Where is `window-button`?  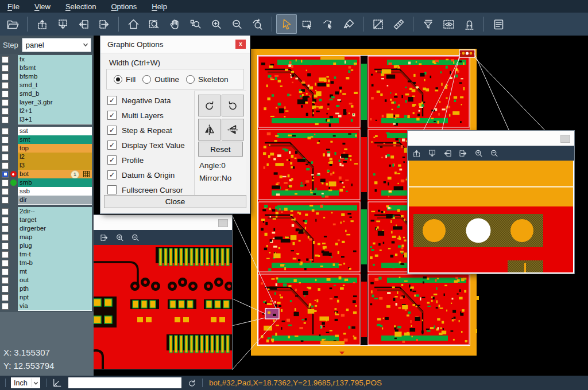 window-button is located at coordinates (565, 139).